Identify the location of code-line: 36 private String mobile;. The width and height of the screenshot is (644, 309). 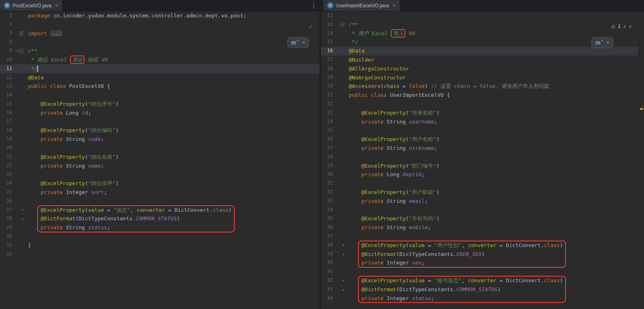
(480, 228).